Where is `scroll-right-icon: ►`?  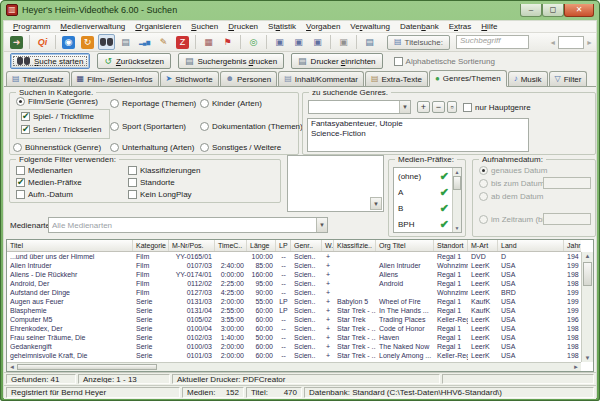 scroll-right-icon: ► is located at coordinates (576, 367).